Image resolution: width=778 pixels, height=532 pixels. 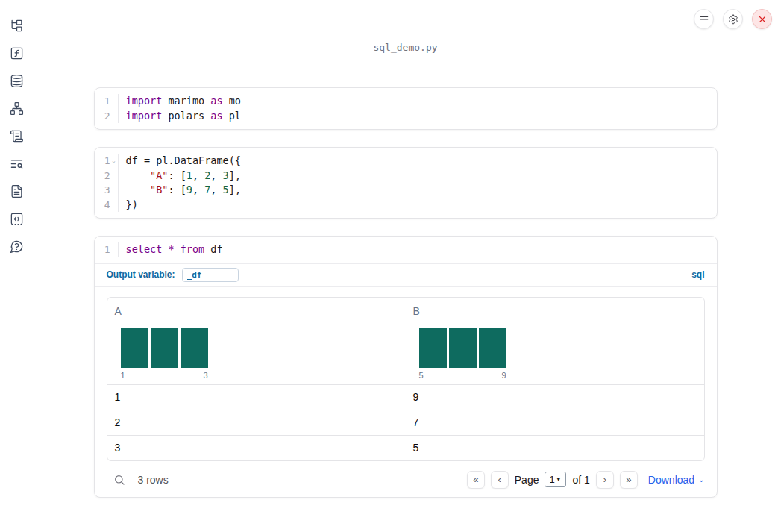 I want to click on sidebar, so click(x=16, y=266).